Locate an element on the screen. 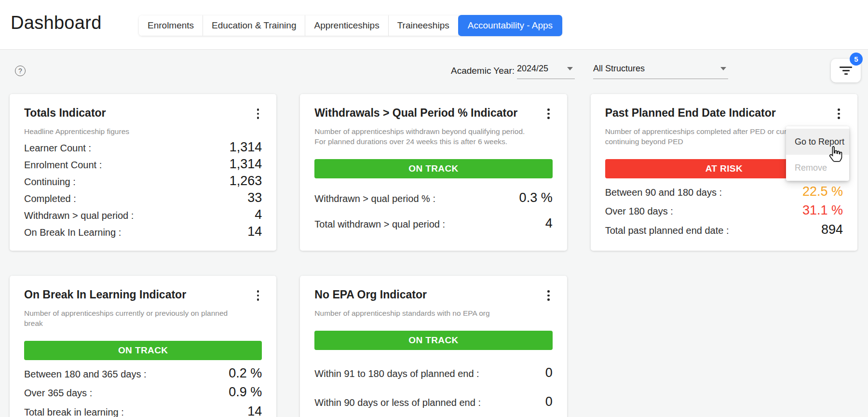 The height and width of the screenshot is (417, 868). toolbar: ? Academic Year: 2024/25 All Structures … is located at coordinates (434, 72).